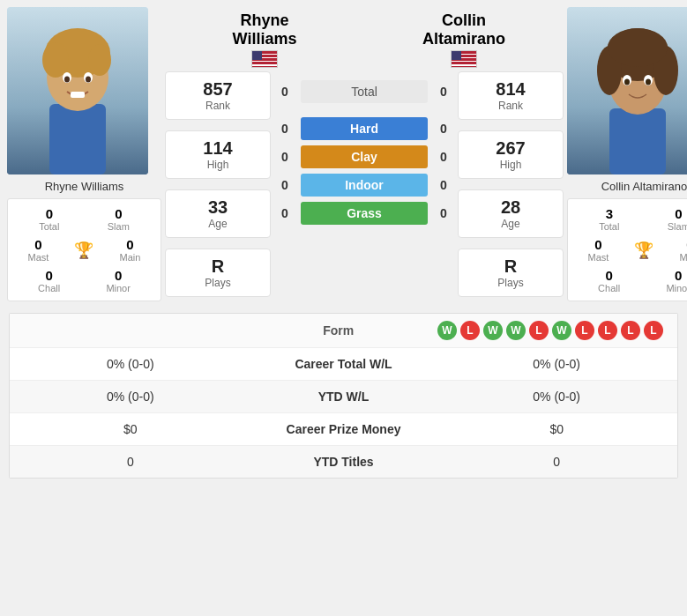 The image size is (687, 616). Describe the element at coordinates (556, 429) in the screenshot. I see `stat-right-2: $0` at that location.